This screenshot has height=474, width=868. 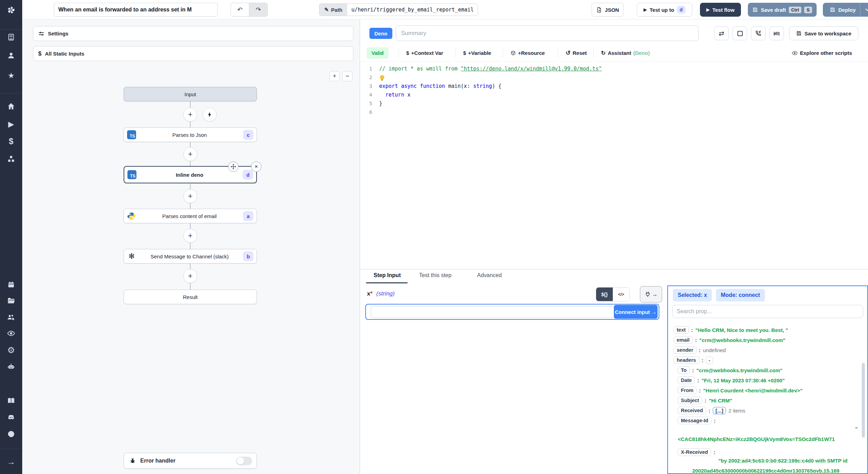 What do you see at coordinates (845, 10) in the screenshot?
I see `deploy-button: Deploy` at bounding box center [845, 10].